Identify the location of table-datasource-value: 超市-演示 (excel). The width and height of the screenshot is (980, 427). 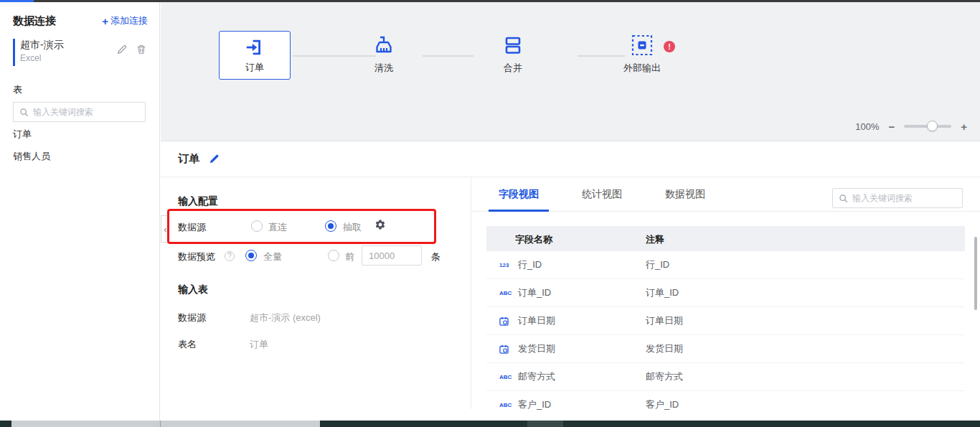
(286, 318).